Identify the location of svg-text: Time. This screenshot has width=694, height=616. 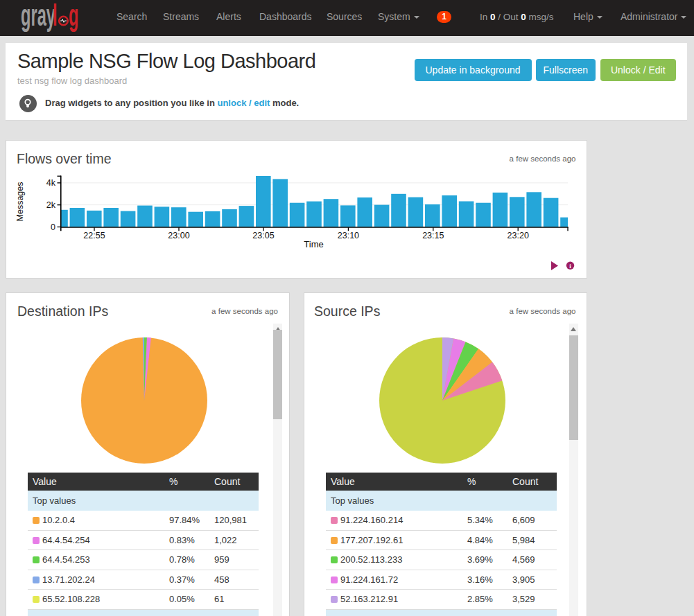
(313, 244).